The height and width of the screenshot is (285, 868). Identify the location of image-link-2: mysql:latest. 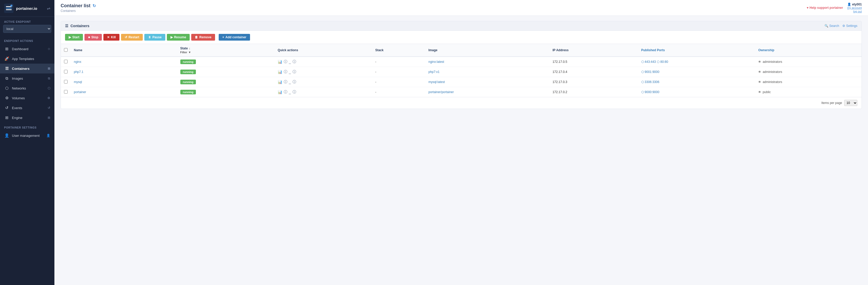
(437, 82).